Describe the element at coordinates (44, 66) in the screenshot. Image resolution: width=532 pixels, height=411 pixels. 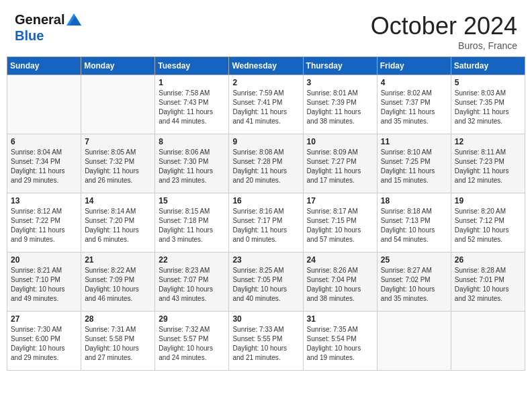
I see `day-header-sunday: Sunday` at that location.